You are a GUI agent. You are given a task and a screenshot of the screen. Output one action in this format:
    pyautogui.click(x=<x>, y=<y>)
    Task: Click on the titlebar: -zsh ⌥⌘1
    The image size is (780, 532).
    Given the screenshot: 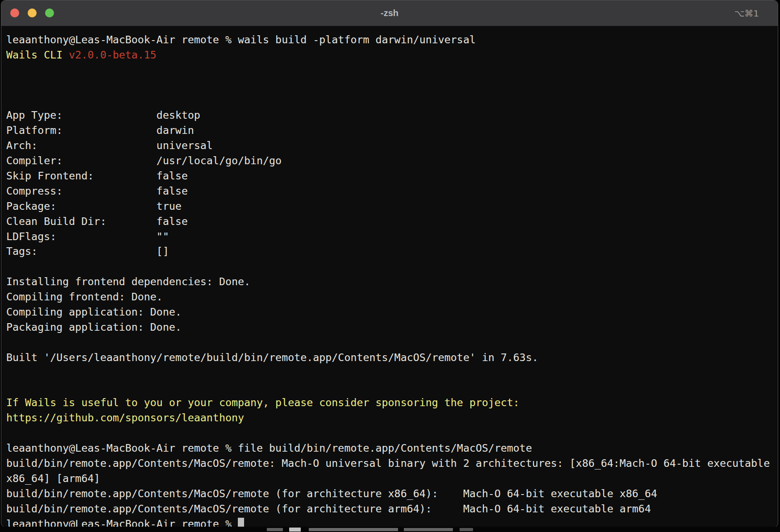 What is the action you would take?
    pyautogui.click(x=390, y=13)
    